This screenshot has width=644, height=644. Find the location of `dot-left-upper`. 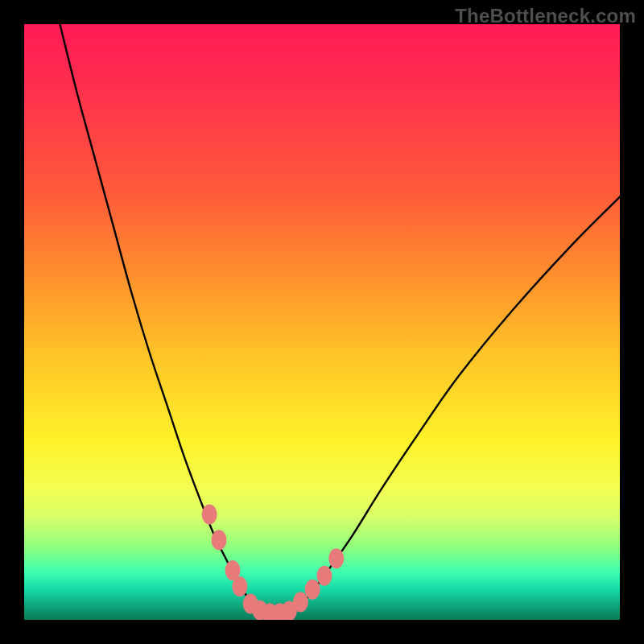

dot-left-upper is located at coordinates (209, 515).